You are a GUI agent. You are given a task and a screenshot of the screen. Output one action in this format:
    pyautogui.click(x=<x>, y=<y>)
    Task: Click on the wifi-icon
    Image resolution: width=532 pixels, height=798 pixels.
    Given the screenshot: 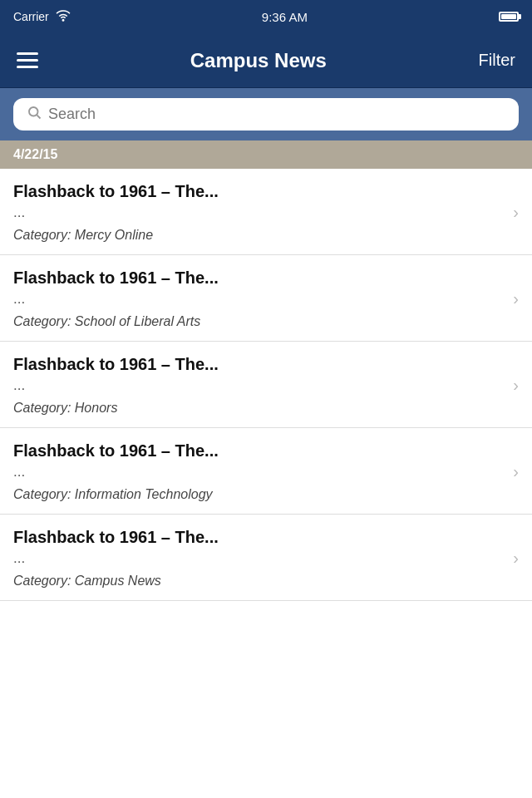 What is the action you would take?
    pyautogui.click(x=63, y=17)
    